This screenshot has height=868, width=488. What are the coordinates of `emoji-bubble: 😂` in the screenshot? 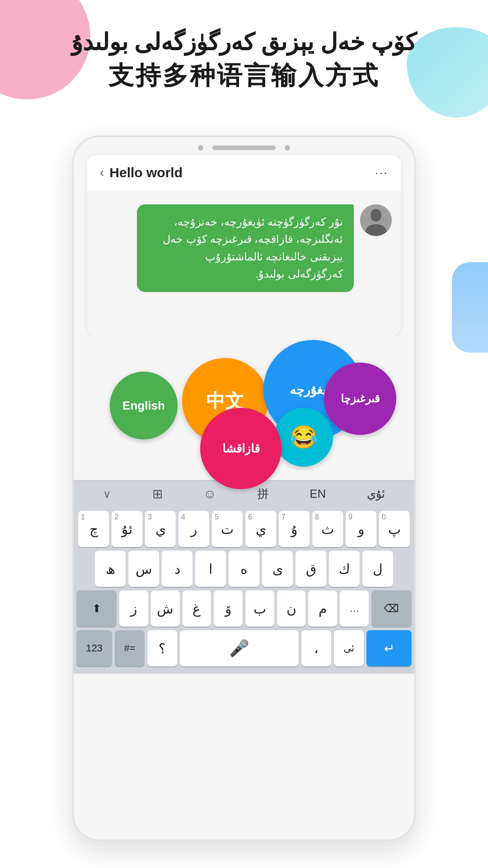 It's located at (304, 437).